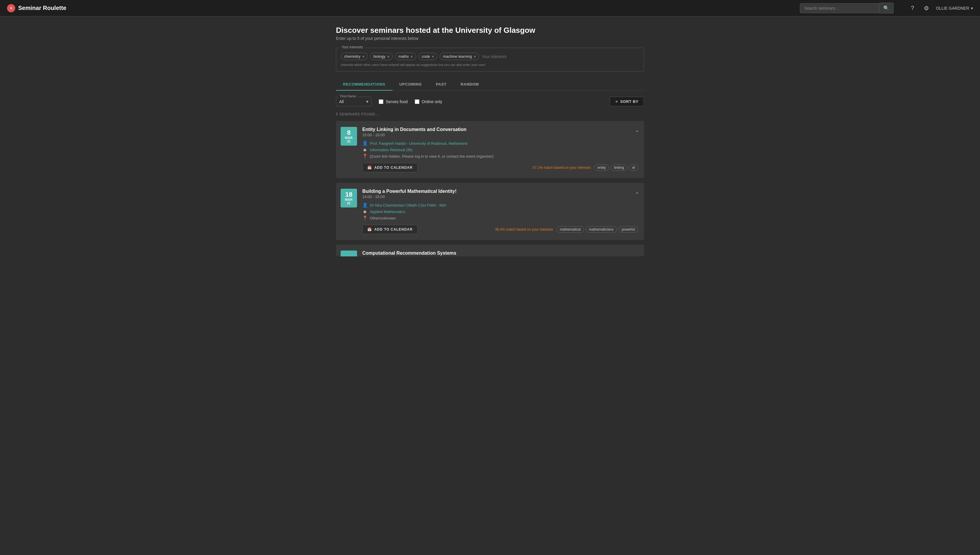 The image size is (980, 555). I want to click on seminars-list: 8 MAR 21 Entity Linking in Documents and…, so click(490, 189).